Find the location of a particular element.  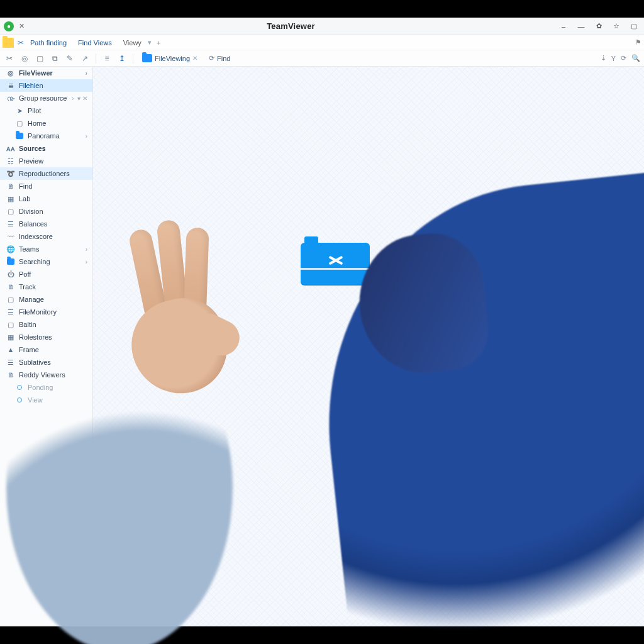

sidebar-item-label: Reddy Viewers is located at coordinates (53, 375).